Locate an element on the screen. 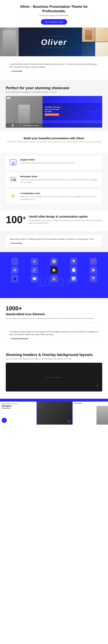 The image size is (108, 644). feature-box-1: Support Online If you have any question … is located at coordinates (54, 163).